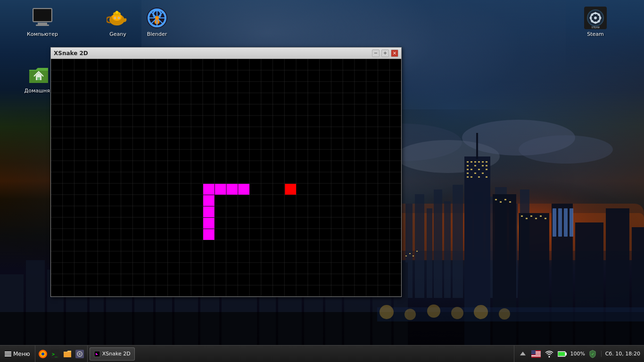 Image resolution: width=644 pixels, height=362 pixels. Describe the element at coordinates (112, 354) in the screenshot. I see `taskbar-xsnake-button: XSnake 2D` at that location.